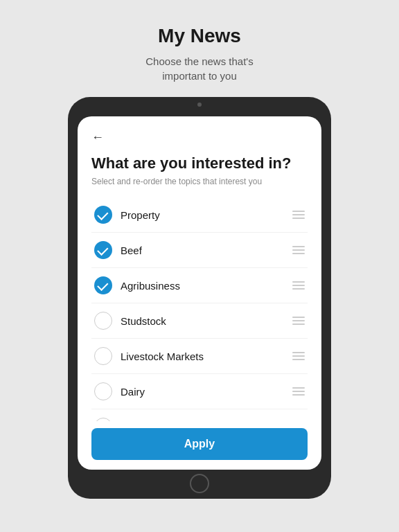  What do you see at coordinates (143, 321) in the screenshot?
I see `topic-label-studstock: Studstock` at bounding box center [143, 321].